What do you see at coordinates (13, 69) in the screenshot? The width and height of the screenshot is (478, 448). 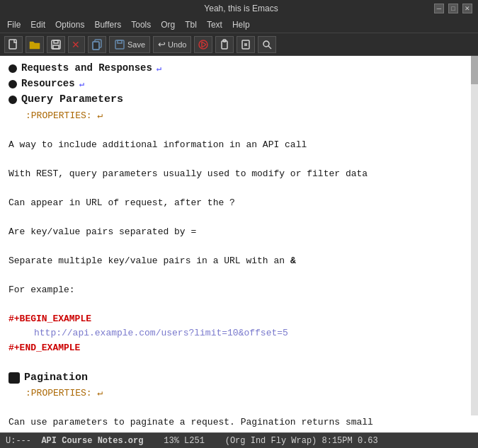 I see `bullet-requests-responses` at bounding box center [13, 69].